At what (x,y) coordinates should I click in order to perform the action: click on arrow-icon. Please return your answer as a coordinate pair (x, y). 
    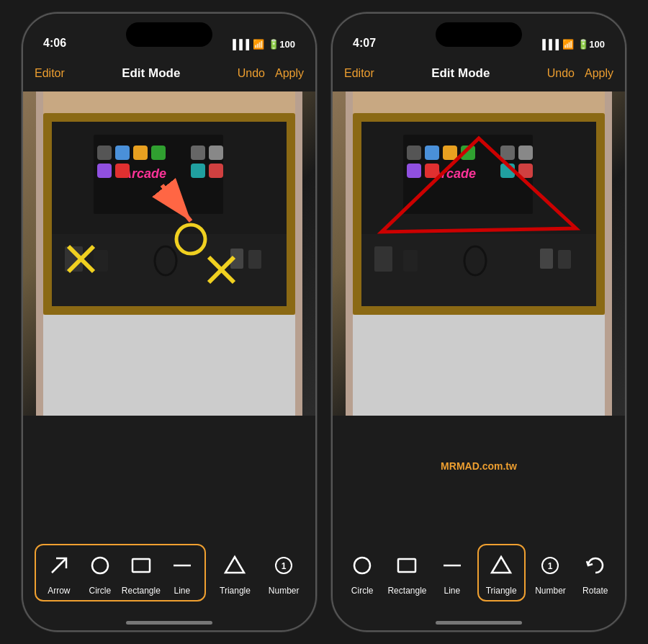
    Looking at the image, I should click on (59, 565).